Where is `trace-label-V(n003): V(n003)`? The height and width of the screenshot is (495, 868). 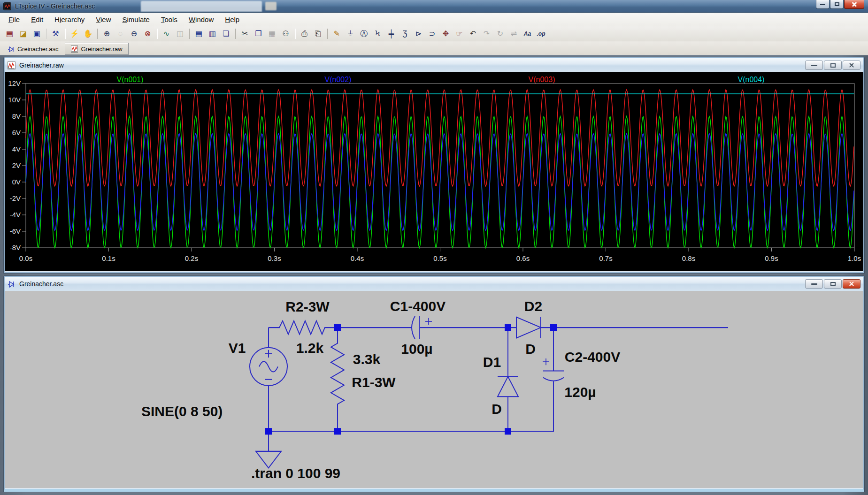 trace-label-V(n003): V(n003) is located at coordinates (542, 80).